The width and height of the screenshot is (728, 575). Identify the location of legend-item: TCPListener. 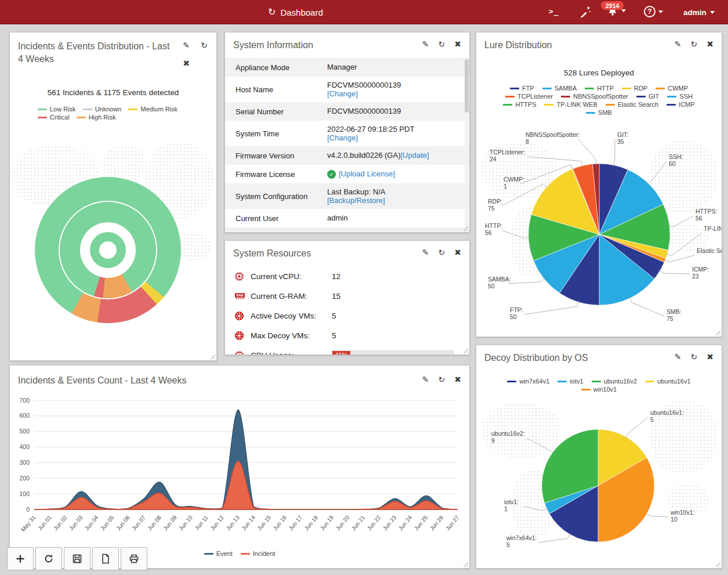
(529, 96).